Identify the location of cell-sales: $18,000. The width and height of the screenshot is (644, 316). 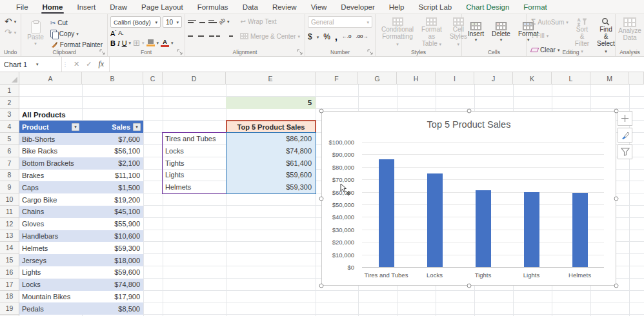
(112, 261).